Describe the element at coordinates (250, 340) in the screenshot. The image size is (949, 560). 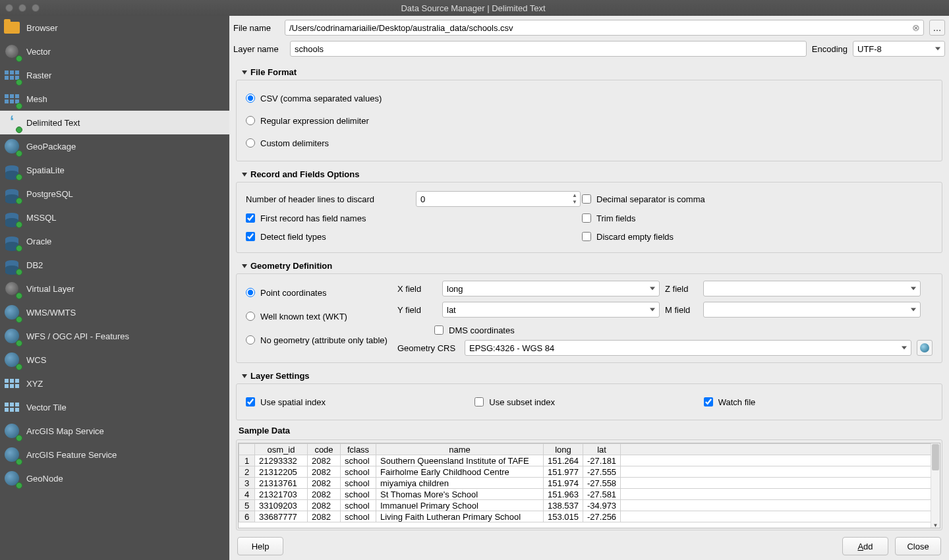
I see `no-geom-radio` at that location.